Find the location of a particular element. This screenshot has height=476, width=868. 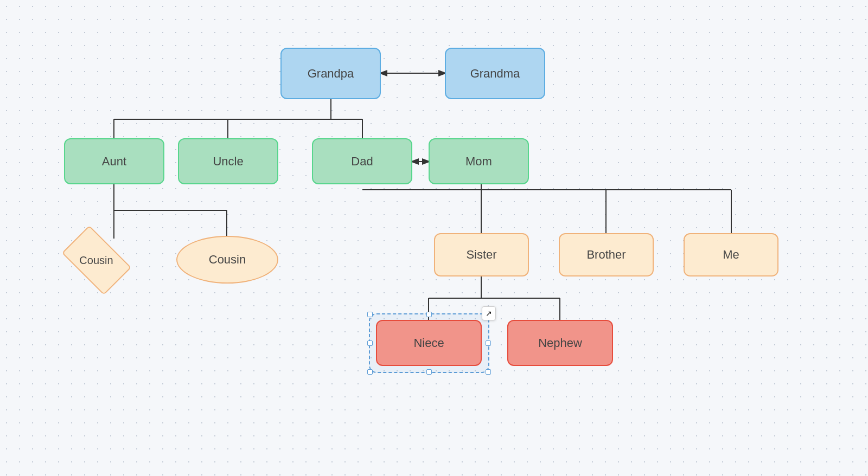

resize-handle-mr is located at coordinates (488, 343).